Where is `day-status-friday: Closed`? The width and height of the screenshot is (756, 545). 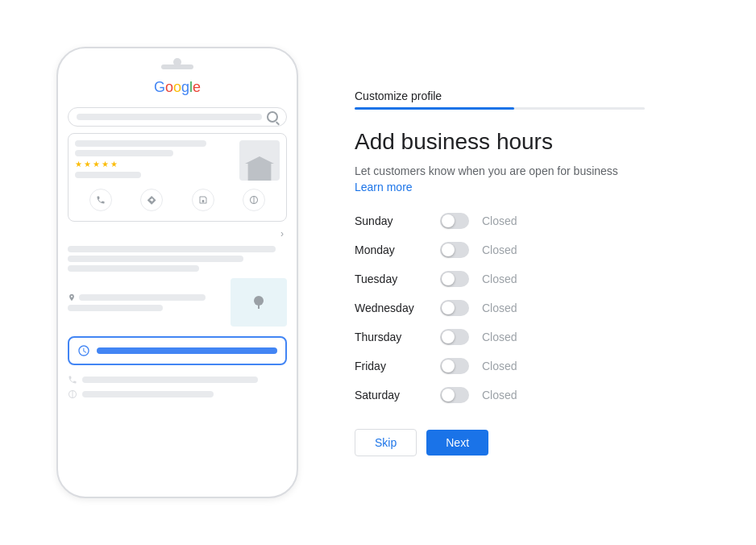
day-status-friday: Closed is located at coordinates (500, 366).